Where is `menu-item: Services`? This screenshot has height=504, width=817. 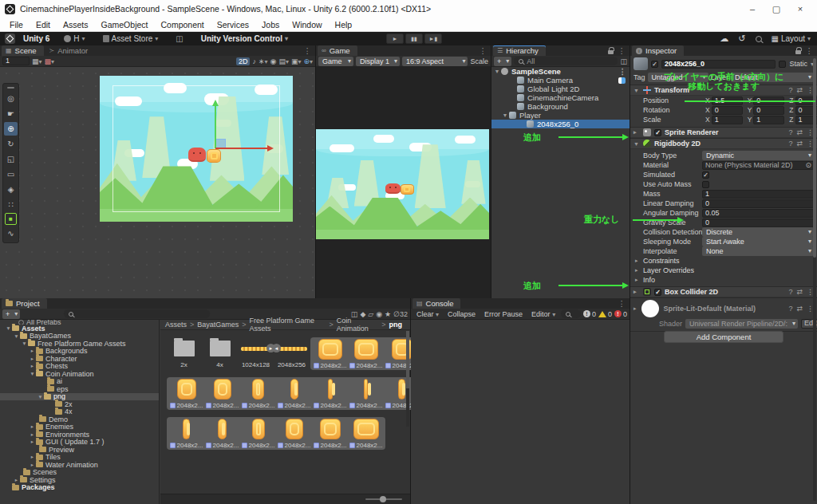 menu-item: Services is located at coordinates (233, 25).